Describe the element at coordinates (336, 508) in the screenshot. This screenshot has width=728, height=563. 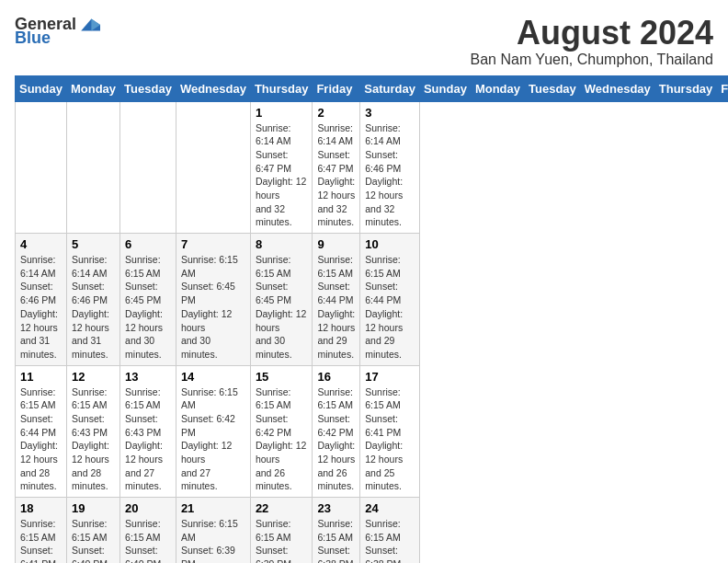
I see `day-number: 23` at that location.